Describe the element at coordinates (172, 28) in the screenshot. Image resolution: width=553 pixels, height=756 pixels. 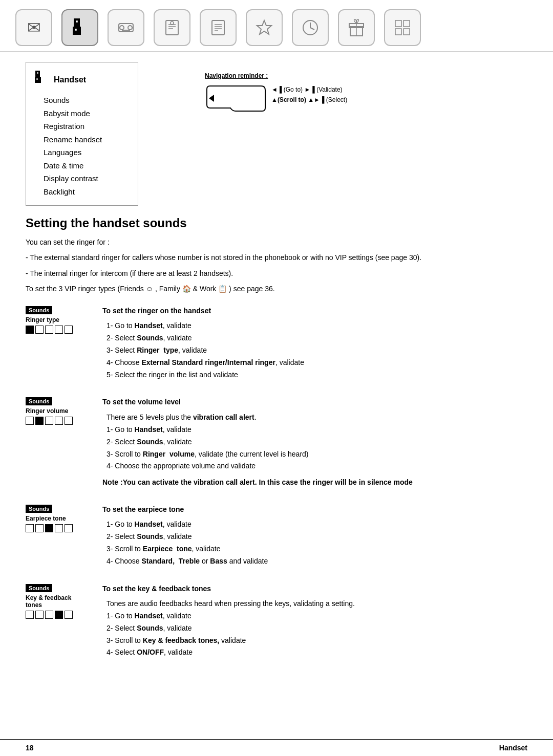
I see `phone-book-icon` at that location.